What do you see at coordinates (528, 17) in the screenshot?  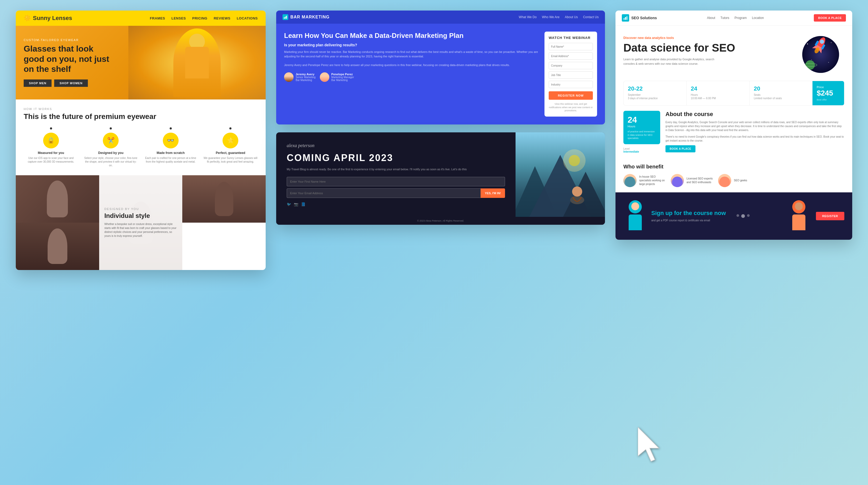 I see `bm-nav-what: What We Do` at bounding box center [528, 17].